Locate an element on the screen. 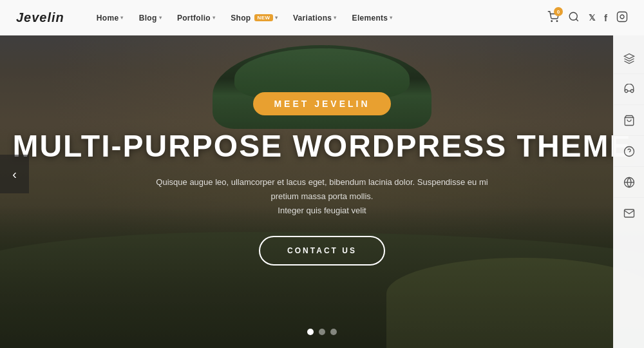  globe-icon-svg is located at coordinates (629, 182).